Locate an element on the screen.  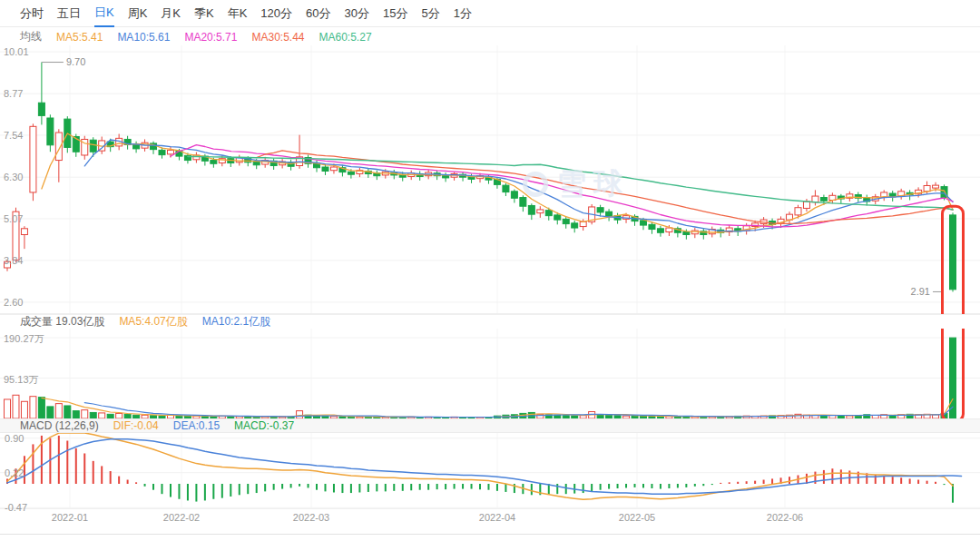
xueqiu-watermark: 雪球 is located at coordinates (576, 184).